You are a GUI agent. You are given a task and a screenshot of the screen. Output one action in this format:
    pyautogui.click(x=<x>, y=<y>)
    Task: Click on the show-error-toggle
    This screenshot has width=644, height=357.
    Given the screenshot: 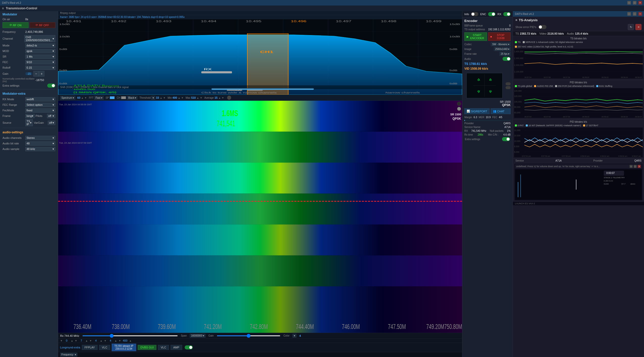 What is the action you would take?
    pyautogui.click(x=542, y=27)
    